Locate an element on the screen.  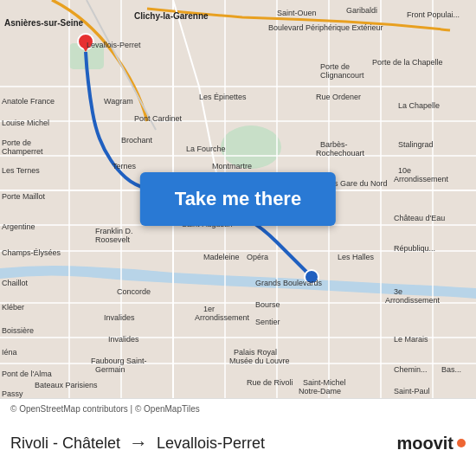
svg-text: Saint-Ouen is located at coordinates (297, 13).